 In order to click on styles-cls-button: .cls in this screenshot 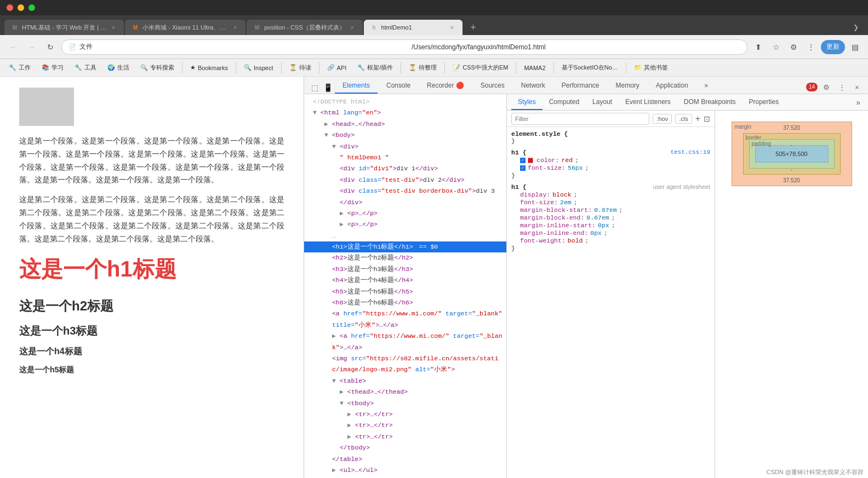, I will do `click(684, 119)`.